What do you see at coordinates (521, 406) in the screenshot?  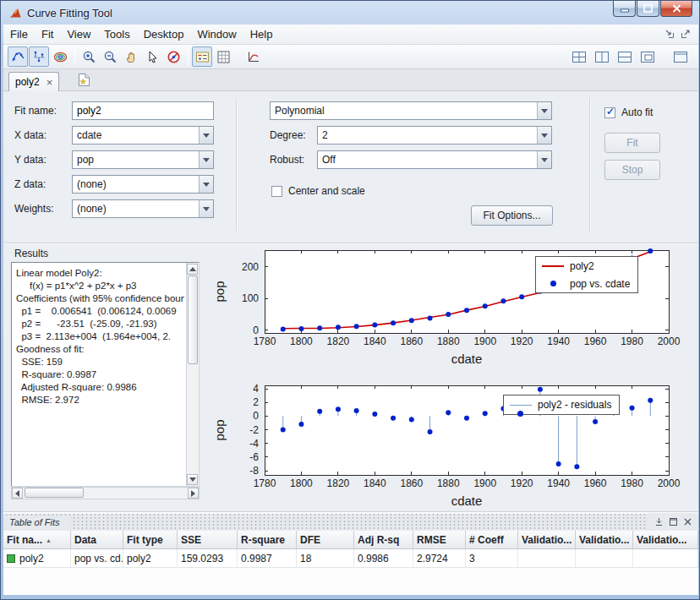 I see `legend-stem-sample` at bounding box center [521, 406].